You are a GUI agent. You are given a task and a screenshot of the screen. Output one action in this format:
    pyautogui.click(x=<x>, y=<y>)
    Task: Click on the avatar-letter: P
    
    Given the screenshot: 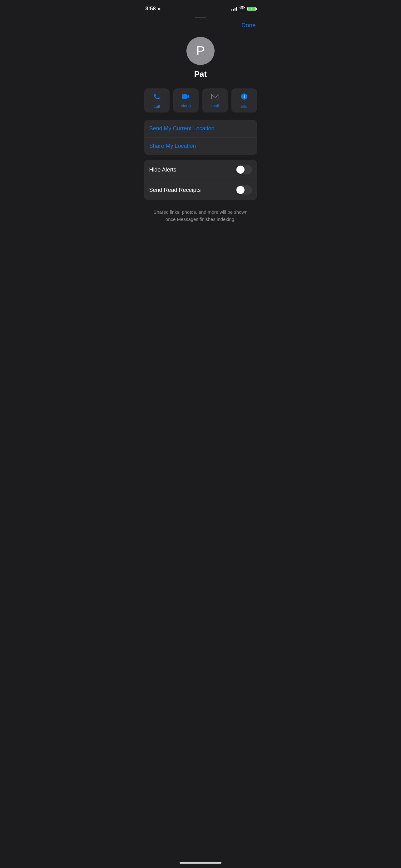 What is the action you would take?
    pyautogui.click(x=201, y=51)
    